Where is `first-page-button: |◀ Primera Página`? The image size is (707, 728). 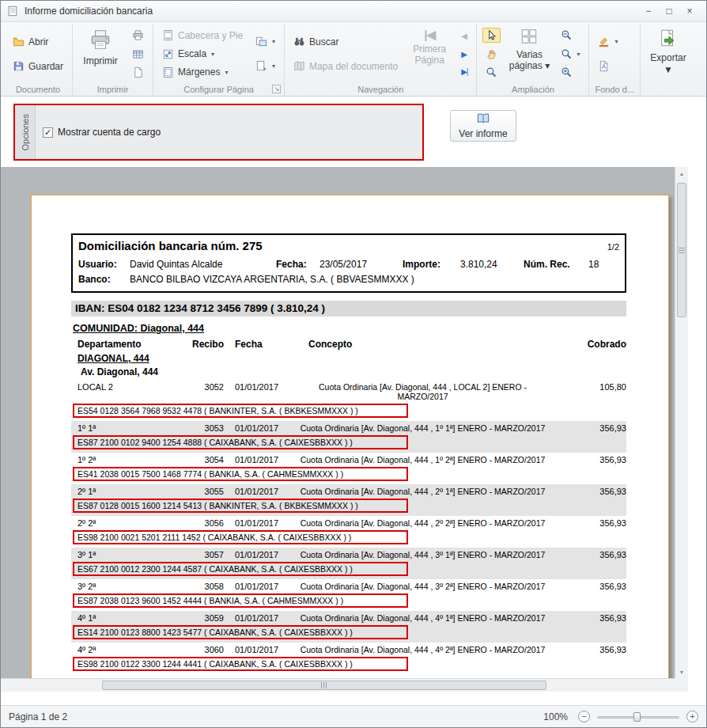 first-page-button: |◀ Primera Página is located at coordinates (429, 54).